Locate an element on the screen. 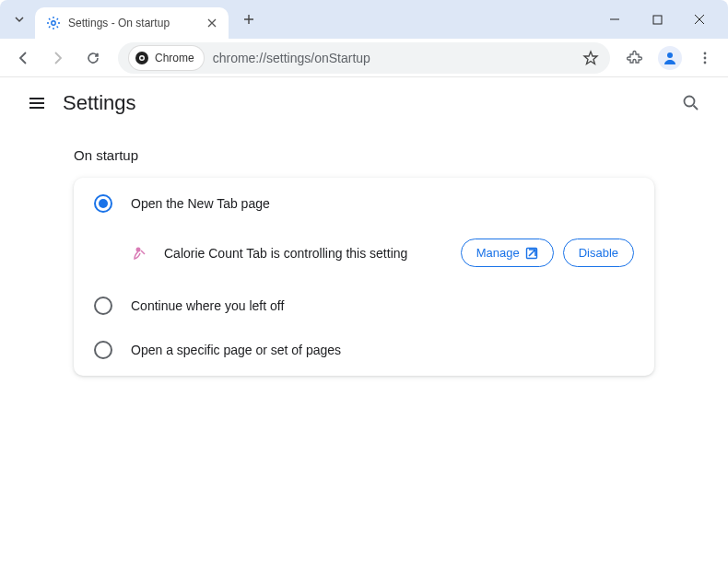  option-continue: Continue where you left off is located at coordinates (364, 306).